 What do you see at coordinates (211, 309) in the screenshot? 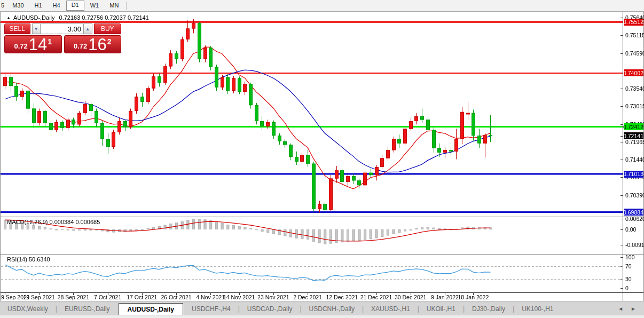
I see `symbol-tab-usdchf-h4: USDCHF-,H4` at bounding box center [211, 309].